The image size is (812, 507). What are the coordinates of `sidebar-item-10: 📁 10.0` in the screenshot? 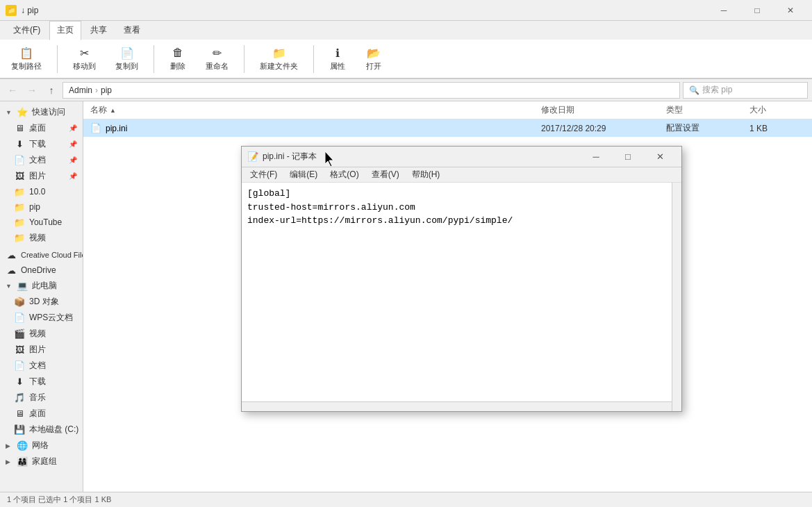 It's located at (42, 192).